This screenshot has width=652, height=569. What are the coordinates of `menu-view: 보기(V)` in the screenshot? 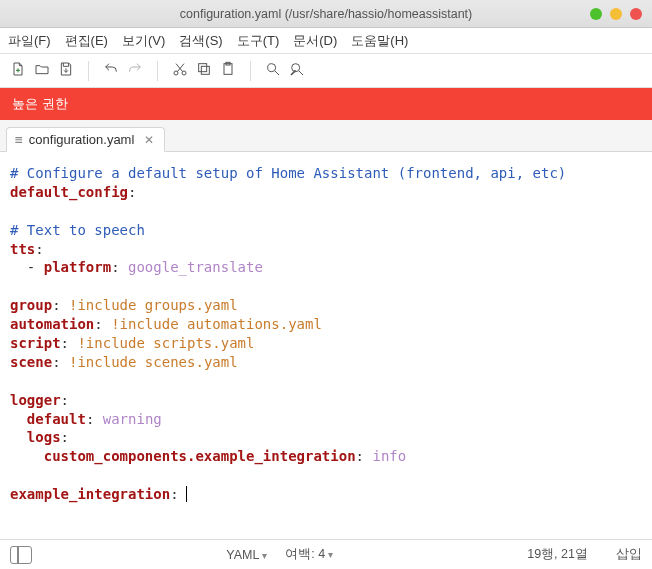 It's located at (144, 41).